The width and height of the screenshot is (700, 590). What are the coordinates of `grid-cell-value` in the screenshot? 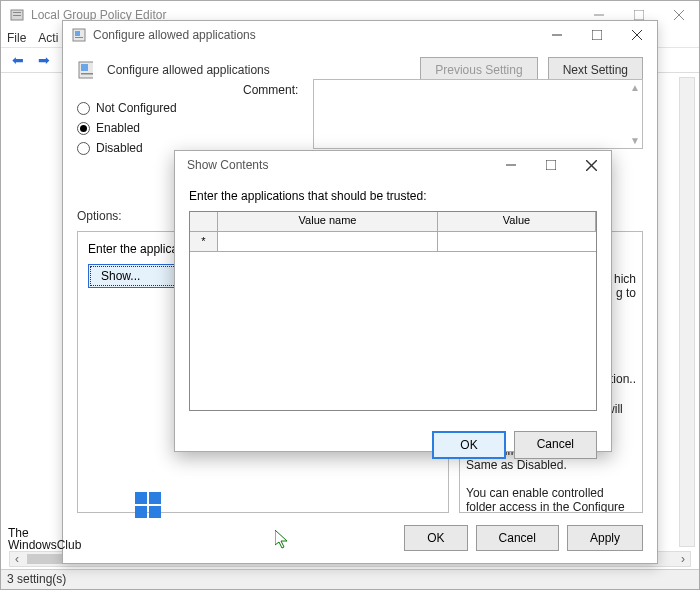 It's located at (517, 242).